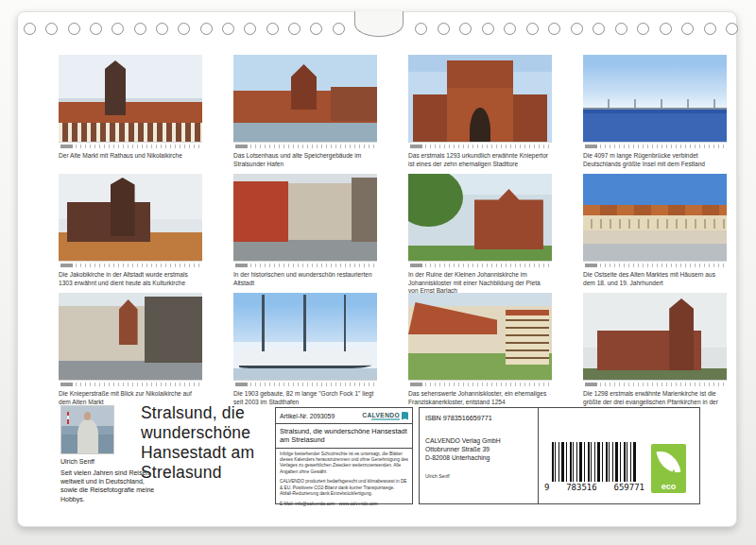  What do you see at coordinates (479, 283) in the screenshot?
I see `thumbnail-caption: In der Ruine der Kleinen Johanniskirche …` at bounding box center [479, 283].